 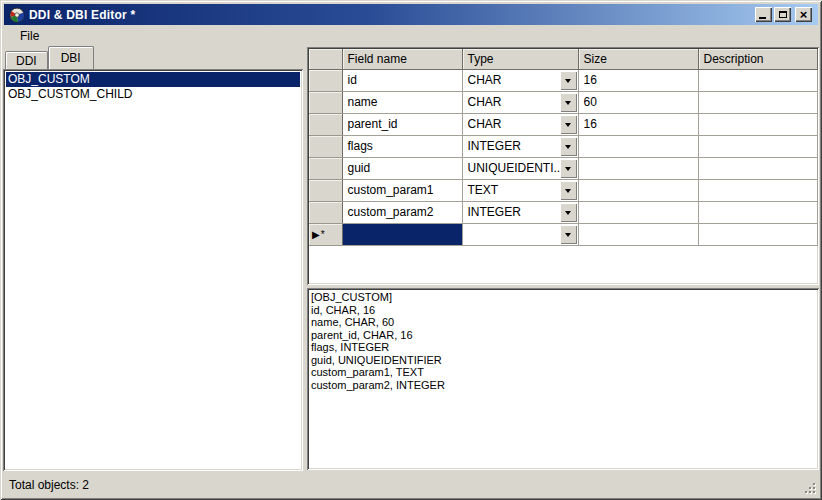 What do you see at coordinates (411, 14) in the screenshot?
I see `titlebar: DDI & DBI Editor * ×` at bounding box center [411, 14].